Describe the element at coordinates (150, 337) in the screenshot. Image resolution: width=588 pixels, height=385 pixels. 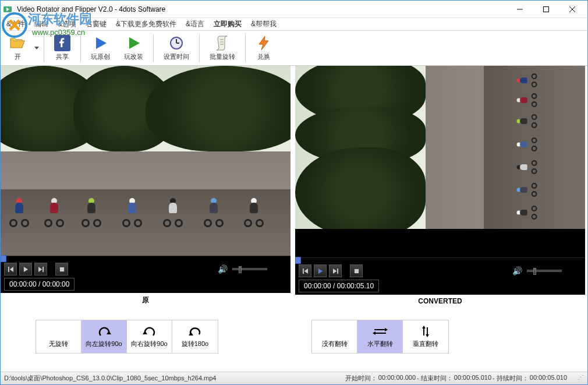
I see `rotate-right-90-button: 向右旋转90o` at that location.